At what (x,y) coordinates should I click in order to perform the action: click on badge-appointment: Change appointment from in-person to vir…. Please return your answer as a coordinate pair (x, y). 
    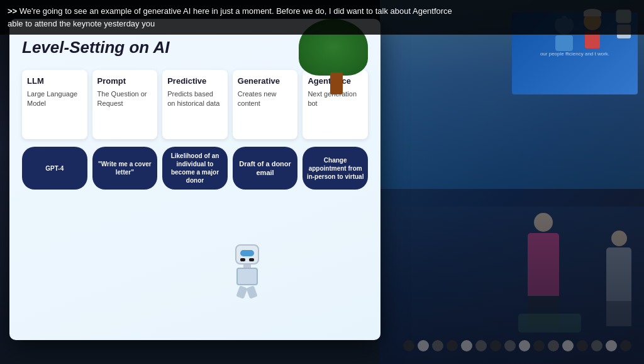
    Looking at the image, I should click on (335, 168).